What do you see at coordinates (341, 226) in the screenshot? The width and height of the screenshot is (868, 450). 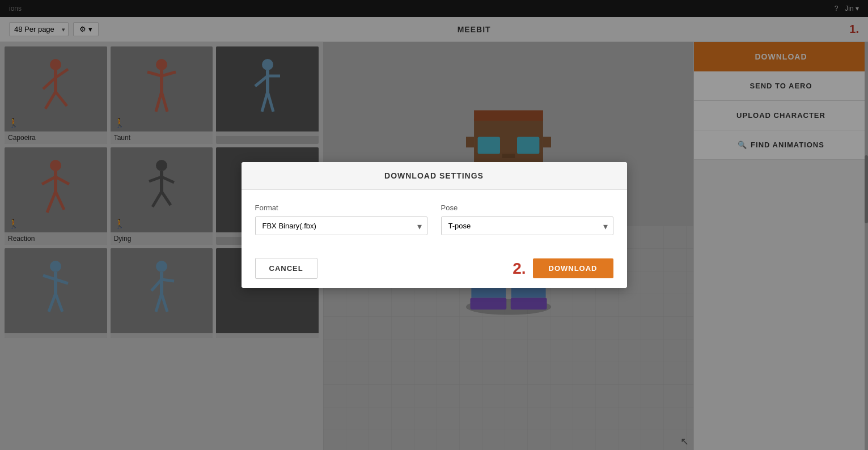 I see `format-select-wrapper: FBX Binary(.fbx) FBX ASCII(.fbx) OBJ(.ob…` at bounding box center [341, 226].